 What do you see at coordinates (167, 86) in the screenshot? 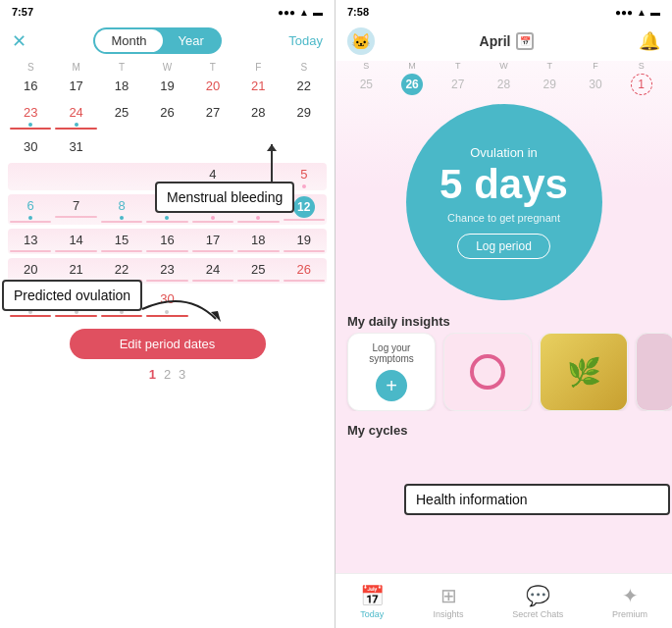
I see `calendar-row: 16 17 18 19 20 21 22` at bounding box center [167, 86].